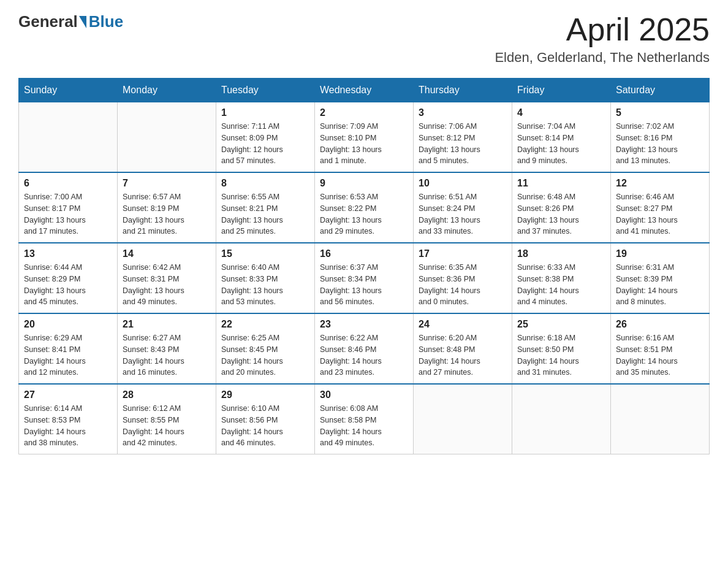 This screenshot has width=728, height=563. Describe the element at coordinates (167, 348) in the screenshot. I see `calendar-cell: 21Sunrise: 6:27 AM Sunset: 8:43 PM Dayli…` at that location.